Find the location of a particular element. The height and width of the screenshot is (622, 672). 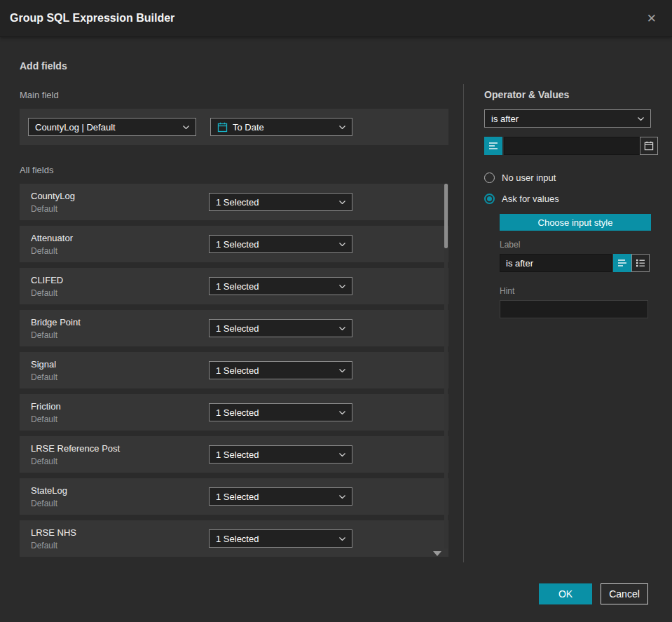

operator-values-section: Operator & Values is after is located at coordinates (568, 203).